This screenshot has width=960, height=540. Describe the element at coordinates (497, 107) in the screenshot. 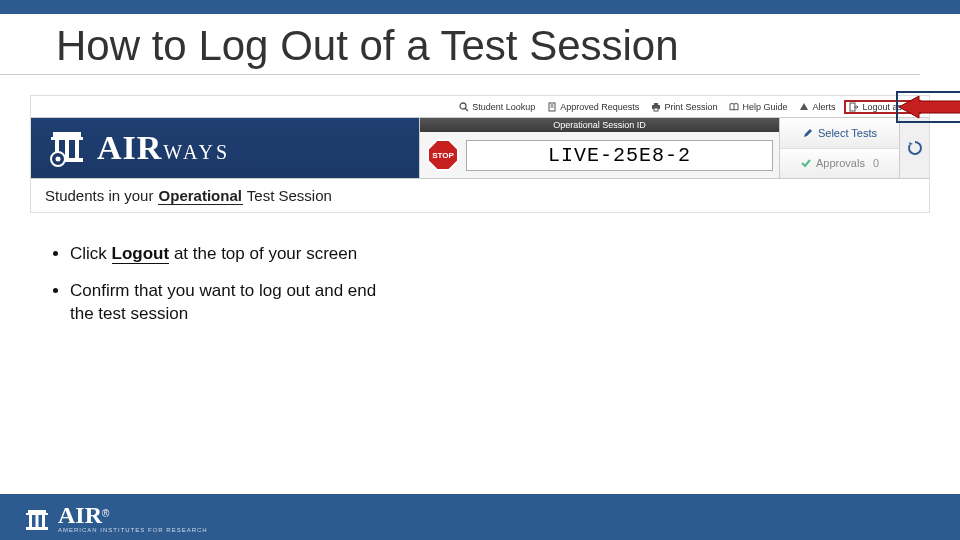

I see `student-lookup-button: Student Lookup` at that location.